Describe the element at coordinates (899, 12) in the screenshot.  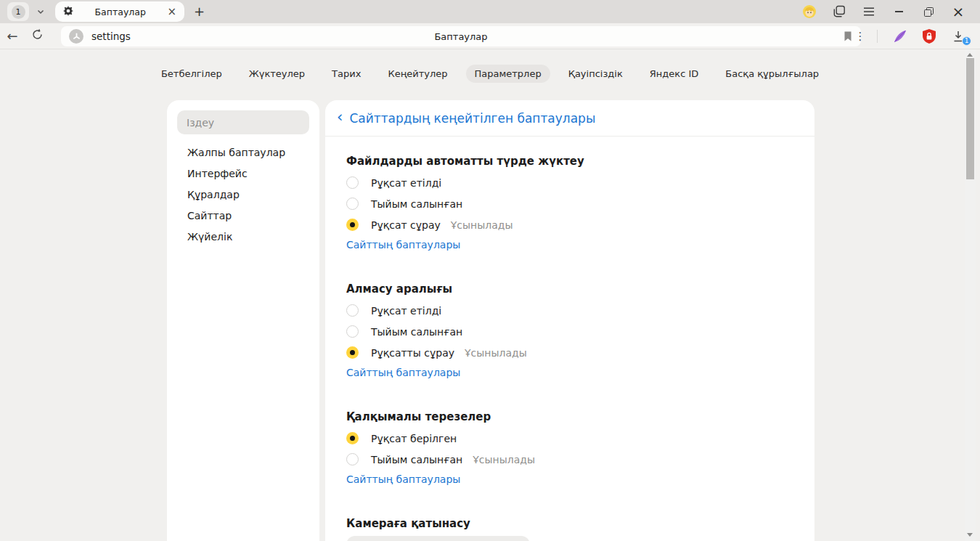
I see `minimize-icon` at that location.